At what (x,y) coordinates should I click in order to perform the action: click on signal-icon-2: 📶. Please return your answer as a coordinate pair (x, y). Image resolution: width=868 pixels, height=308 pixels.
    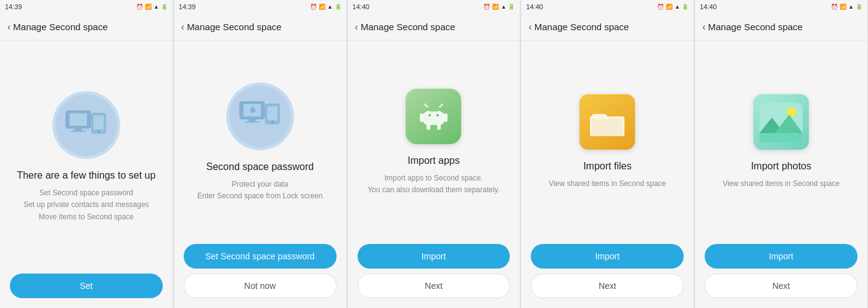
    Looking at the image, I should click on (322, 7).